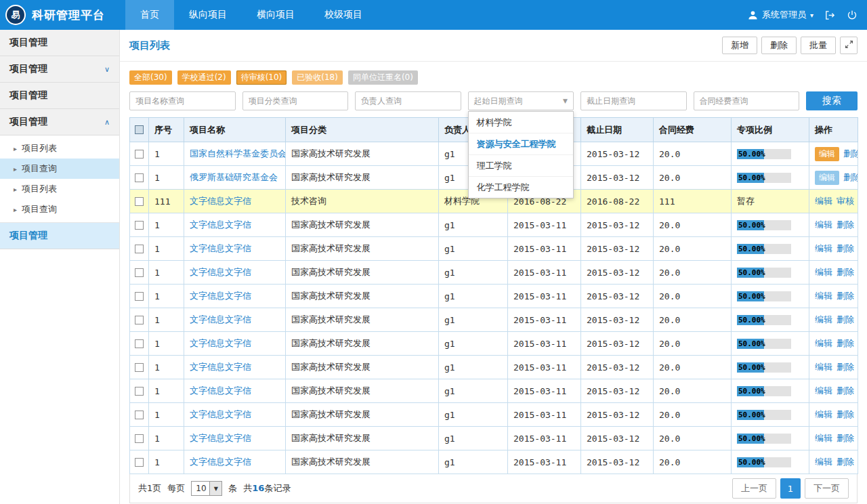  I want to click on search-button: 搜索, so click(832, 101).